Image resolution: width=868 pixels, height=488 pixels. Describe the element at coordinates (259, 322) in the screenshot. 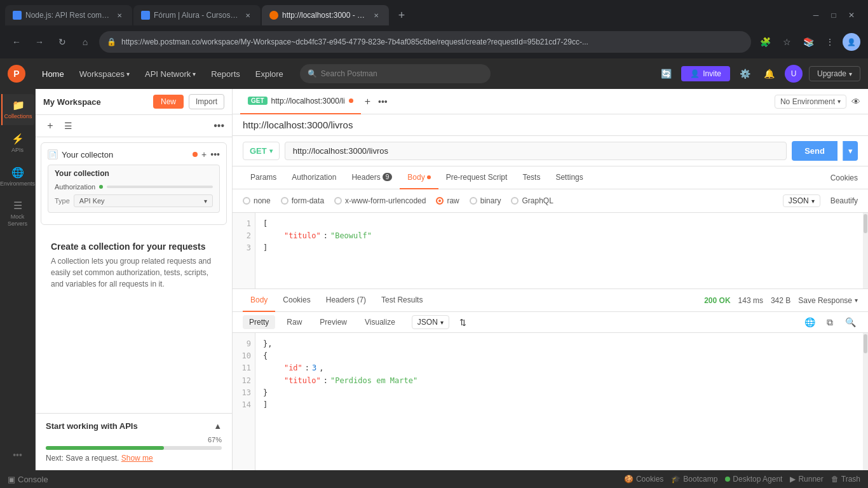

I see `pretty-view-button: Pretty` at that location.